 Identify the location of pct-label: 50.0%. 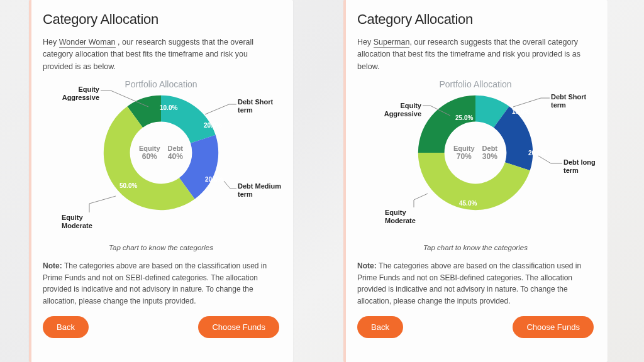
(128, 186).